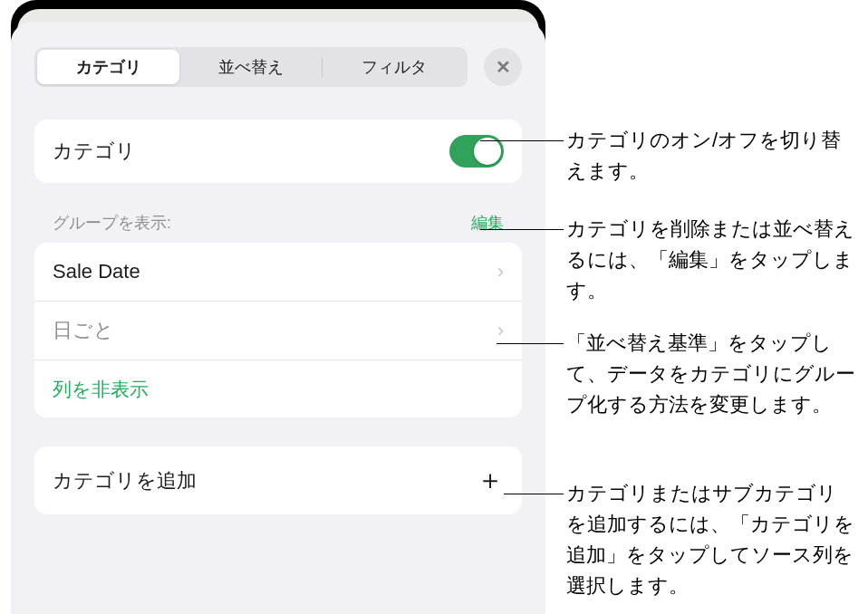 The width and height of the screenshot is (868, 614). What do you see at coordinates (393, 67) in the screenshot?
I see `tab-filter: フィルタ` at bounding box center [393, 67].